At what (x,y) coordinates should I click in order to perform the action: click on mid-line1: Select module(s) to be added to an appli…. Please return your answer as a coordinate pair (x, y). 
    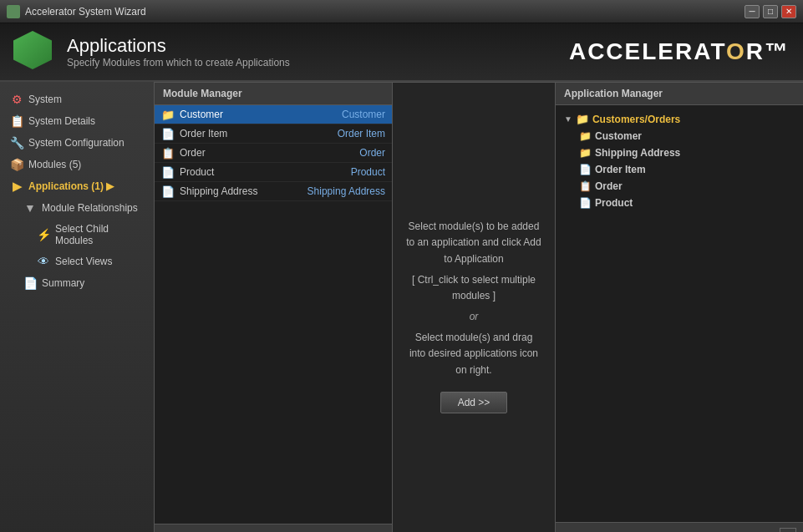
    Looking at the image, I should click on (474, 243).